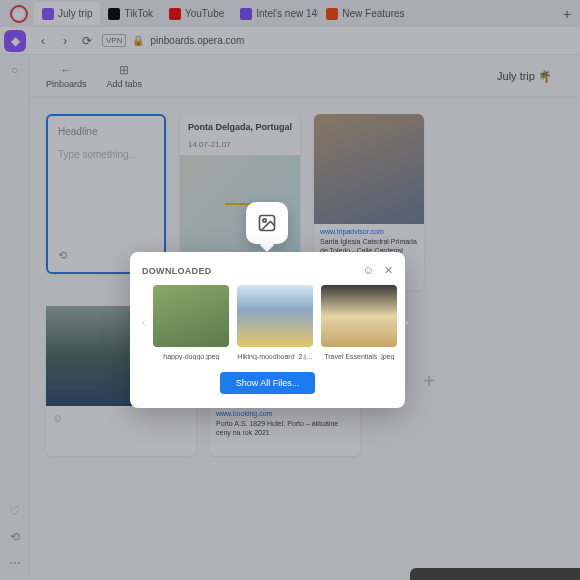 Image resolution: width=580 pixels, height=580 pixels. What do you see at coordinates (191, 322) in the screenshot?
I see `download-thumb-0: happy-doggo.jpeg` at bounding box center [191, 322].